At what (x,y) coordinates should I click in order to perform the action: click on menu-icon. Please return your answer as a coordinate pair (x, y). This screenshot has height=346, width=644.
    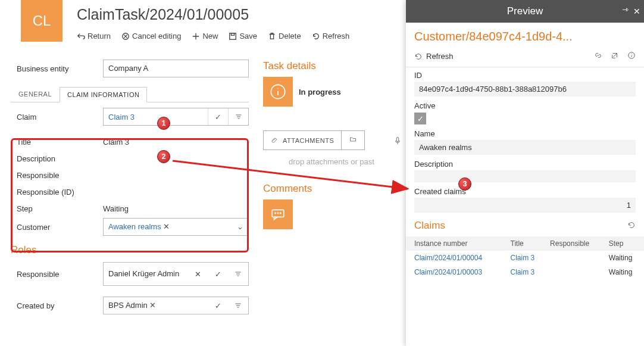
    Looking at the image, I should click on (238, 117).